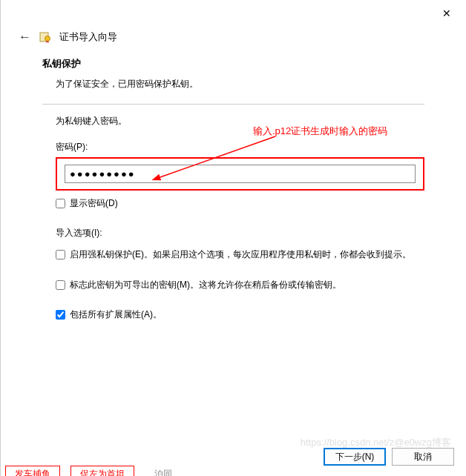  I want to click on section-title: 私钥保护, so click(233, 64).